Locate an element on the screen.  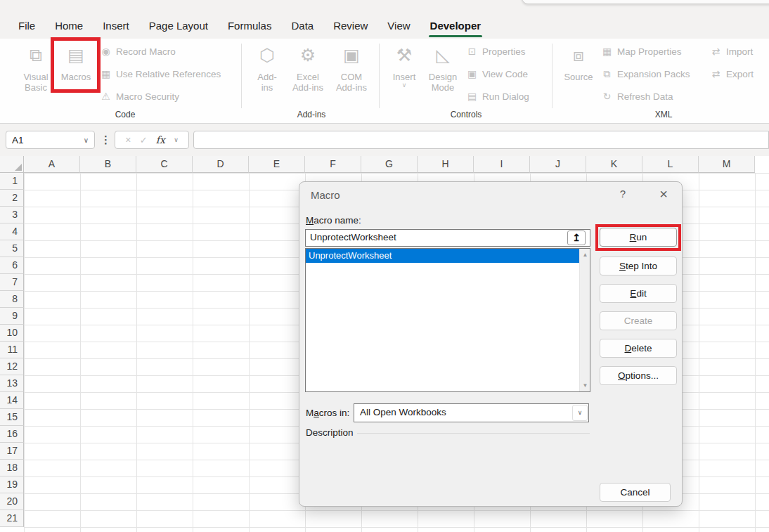
delete-button: Delete is located at coordinates (638, 349).